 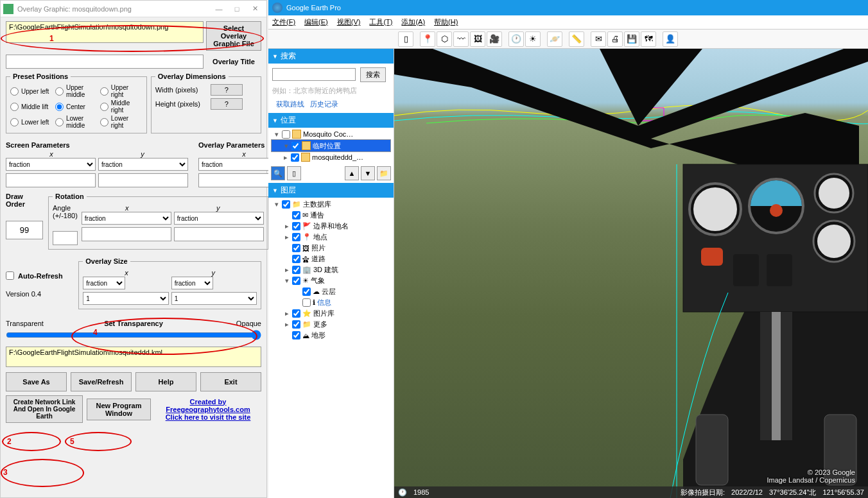 What do you see at coordinates (494, 39) in the screenshot?
I see `record-tour-button: 🎥` at bounding box center [494, 39].